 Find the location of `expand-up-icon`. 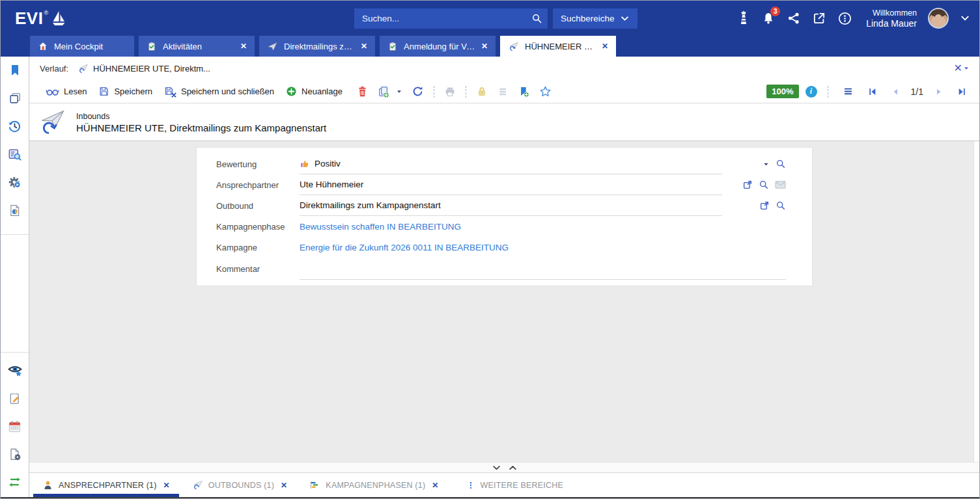

expand-up-icon is located at coordinates (513, 468).